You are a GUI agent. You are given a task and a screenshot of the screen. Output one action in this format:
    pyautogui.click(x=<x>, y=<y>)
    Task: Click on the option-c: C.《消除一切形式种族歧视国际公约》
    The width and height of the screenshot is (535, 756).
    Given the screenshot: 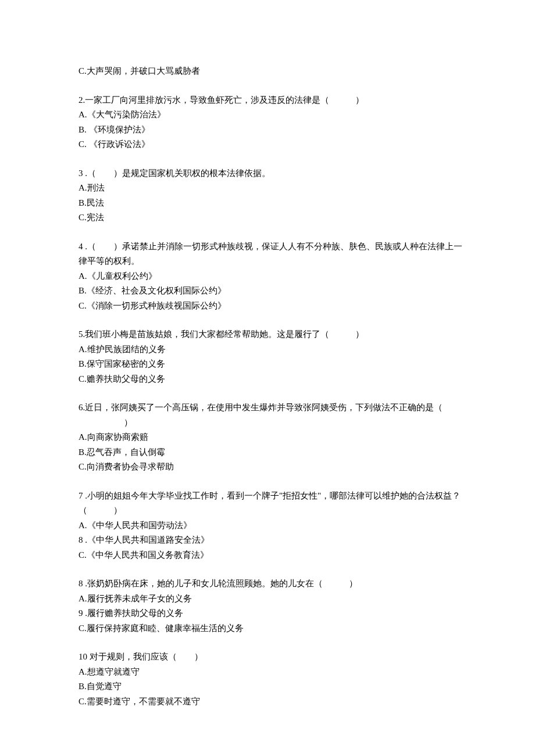 What is the action you would take?
    pyautogui.click(x=270, y=306)
    